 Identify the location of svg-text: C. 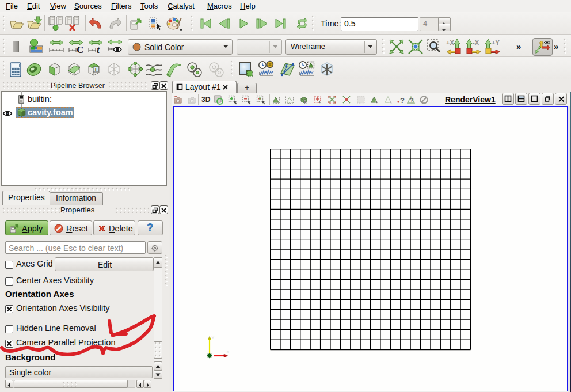
(80, 50).